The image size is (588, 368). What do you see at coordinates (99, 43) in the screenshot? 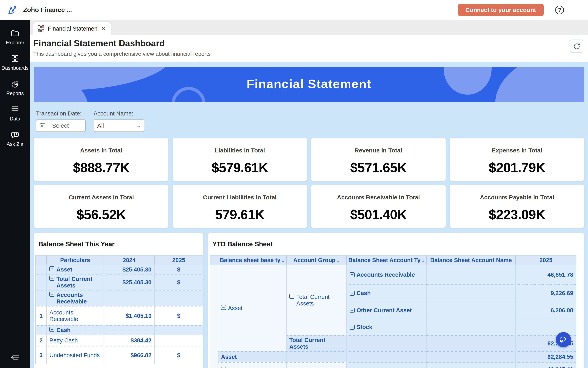
I see `page-title: Financial Statement Dashboard` at bounding box center [99, 43].